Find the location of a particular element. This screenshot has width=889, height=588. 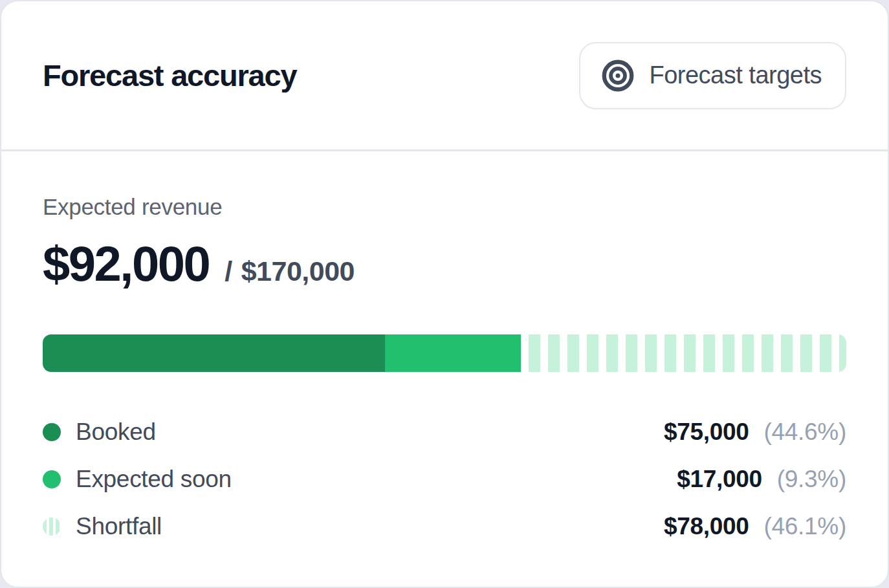

progress-segment-shortfall is located at coordinates (683, 353).